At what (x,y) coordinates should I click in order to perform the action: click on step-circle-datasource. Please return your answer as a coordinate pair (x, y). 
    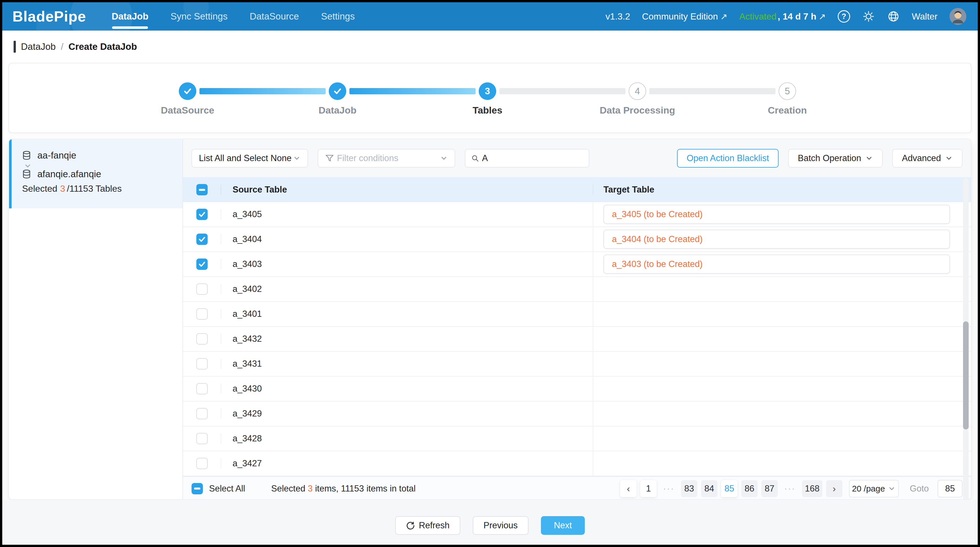
    Looking at the image, I should click on (188, 91).